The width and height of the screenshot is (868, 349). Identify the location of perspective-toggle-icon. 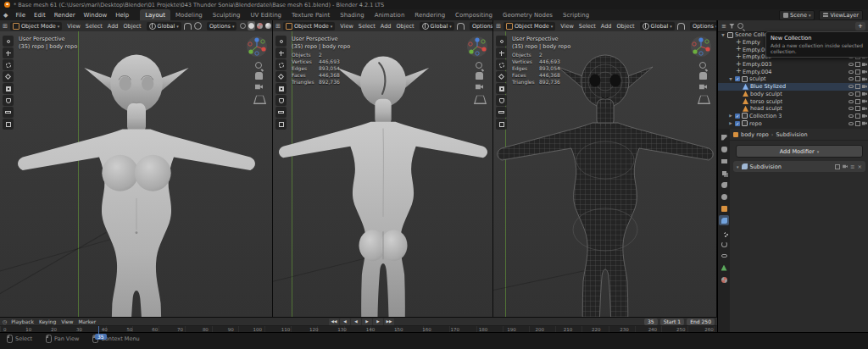
(704, 100).